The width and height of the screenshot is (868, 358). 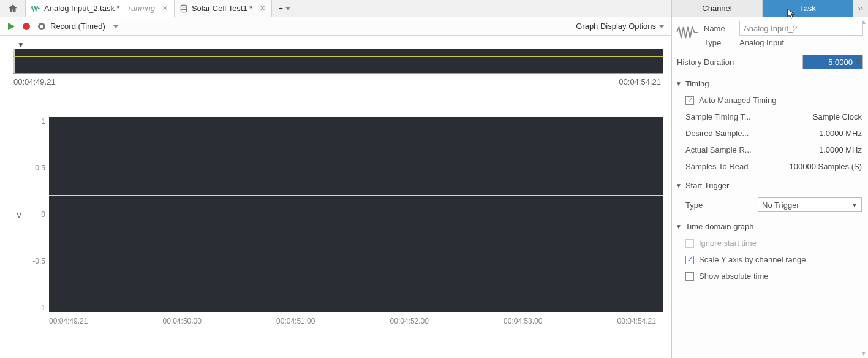 What do you see at coordinates (140, 9) in the screenshot?
I see `tab-status: - running` at bounding box center [140, 9].